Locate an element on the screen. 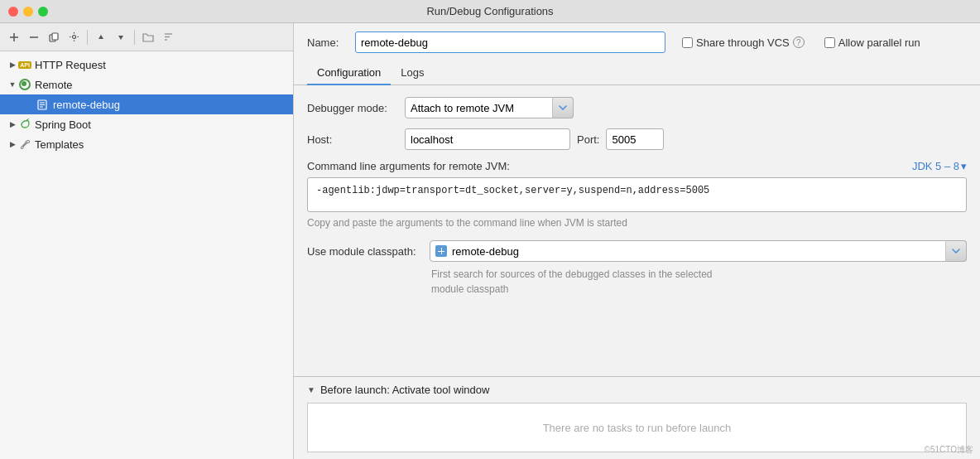 This screenshot has width=980, height=459. module-value: remote-debug is located at coordinates (485, 252).